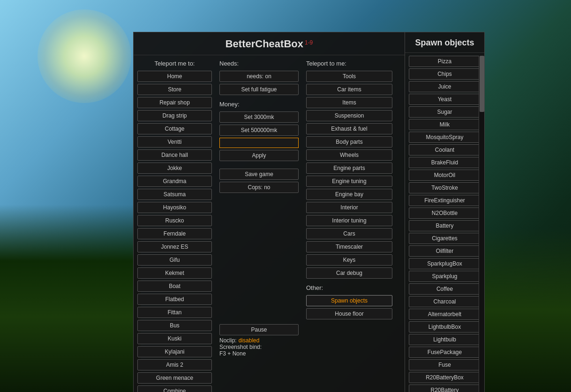 The width and height of the screenshot is (571, 392). What do you see at coordinates (174, 76) in the screenshot?
I see `btn-home: Home` at bounding box center [174, 76].